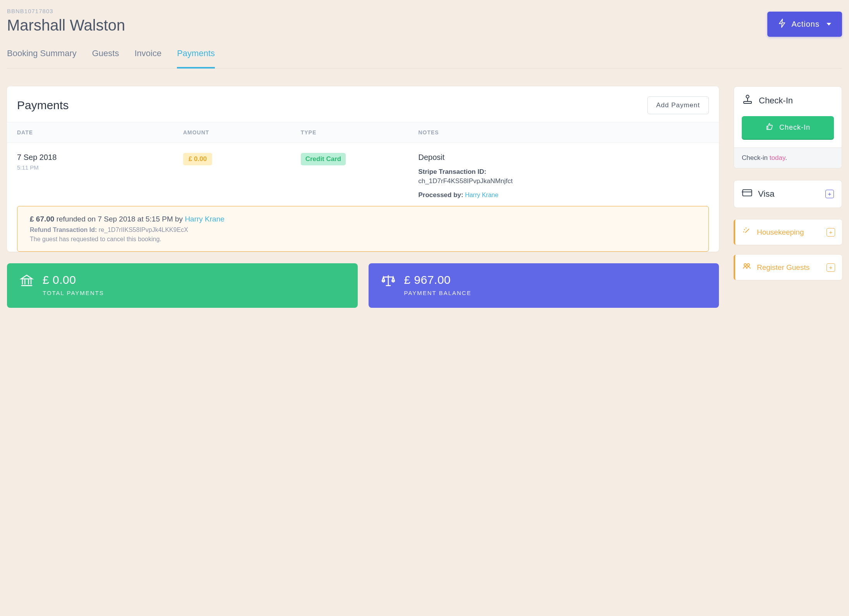  Describe the element at coordinates (42, 219) in the screenshot. I see `refund-amount: £ 67.00` at that location.